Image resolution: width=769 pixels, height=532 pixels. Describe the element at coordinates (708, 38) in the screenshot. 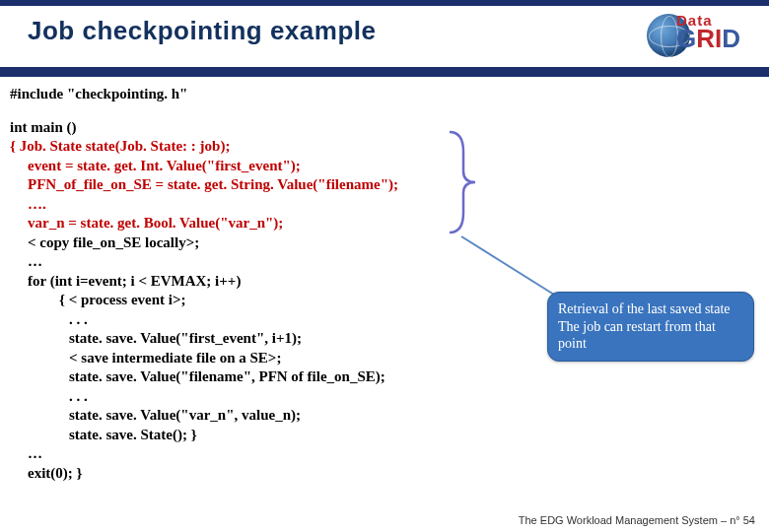

I see `logo-bottom: GRID` at that location.